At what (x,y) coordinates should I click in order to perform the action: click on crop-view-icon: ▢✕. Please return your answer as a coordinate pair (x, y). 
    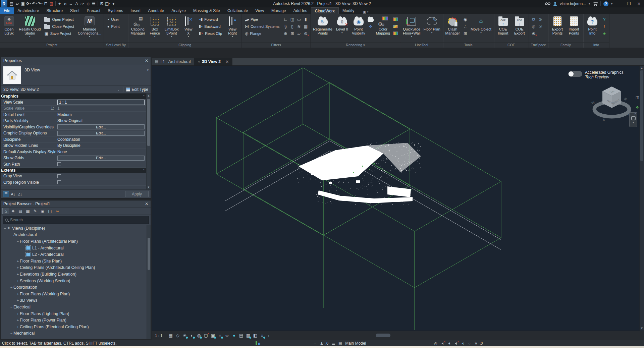
    Looking at the image, I should click on (206, 336).